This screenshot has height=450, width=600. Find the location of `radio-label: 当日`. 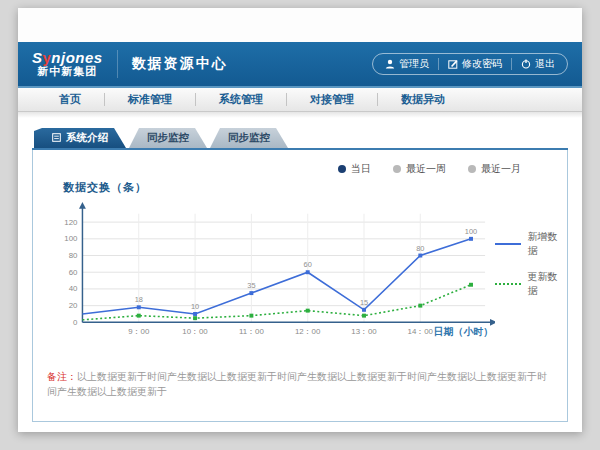

radio-label: 当日 is located at coordinates (361, 169).